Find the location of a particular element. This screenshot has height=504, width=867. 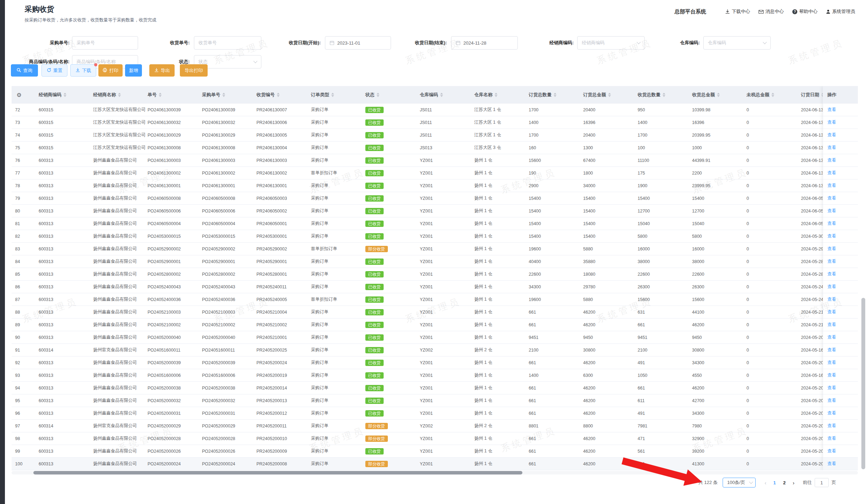

message-center-link: 消息中心 is located at coordinates (771, 12).